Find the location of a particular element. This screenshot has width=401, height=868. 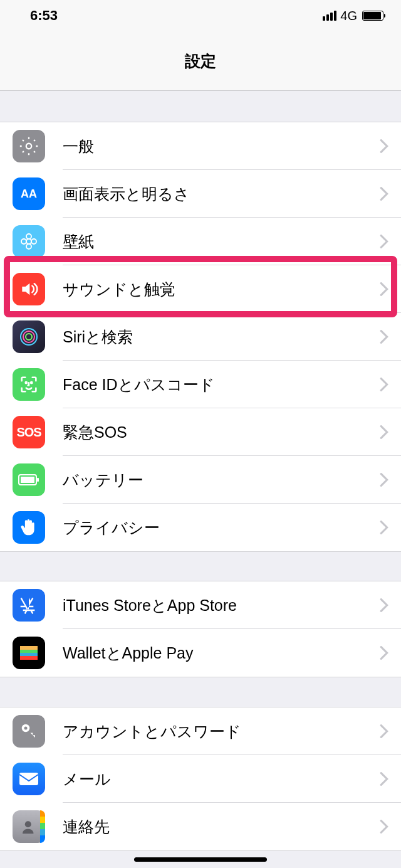

row-siri: Siriと検索 is located at coordinates (200, 337).